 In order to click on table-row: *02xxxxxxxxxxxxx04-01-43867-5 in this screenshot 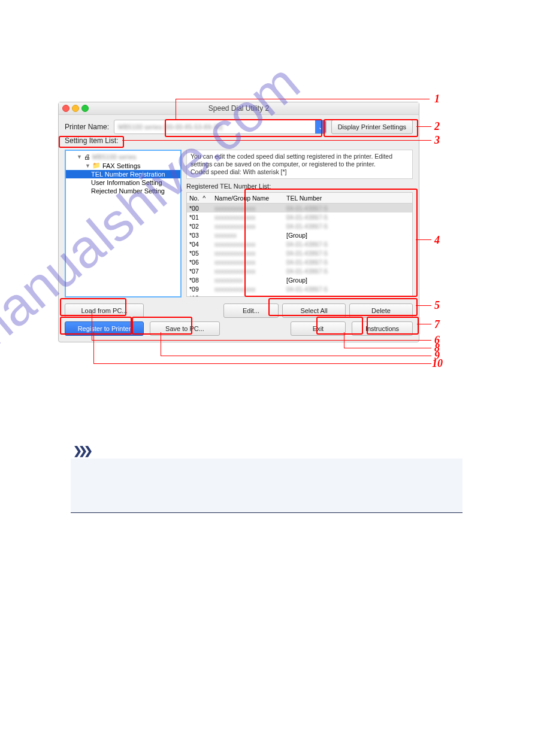, I will do `click(300, 226)`.